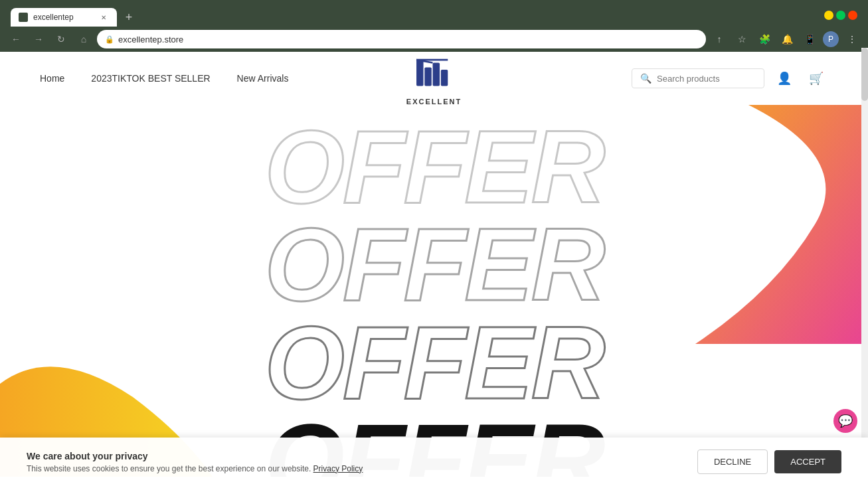  I want to click on notifications-button: 🔔, so click(787, 39).